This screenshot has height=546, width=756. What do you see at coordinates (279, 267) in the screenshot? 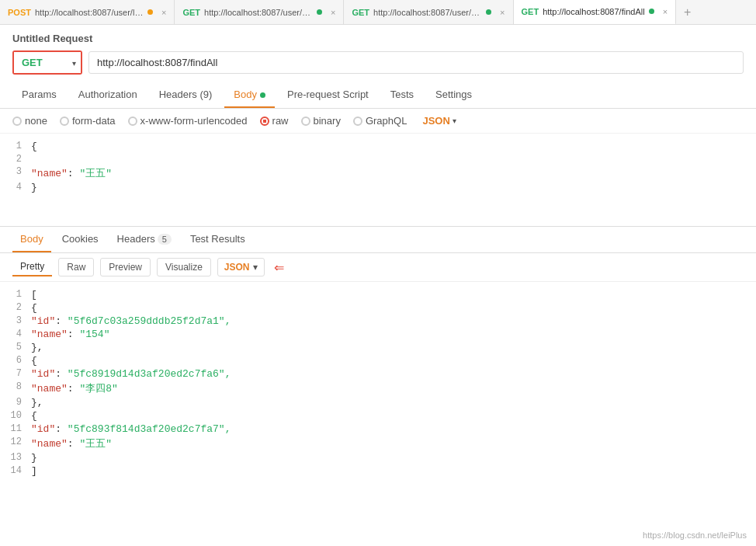
I see `wrap-icon: ⇐` at bounding box center [279, 267].